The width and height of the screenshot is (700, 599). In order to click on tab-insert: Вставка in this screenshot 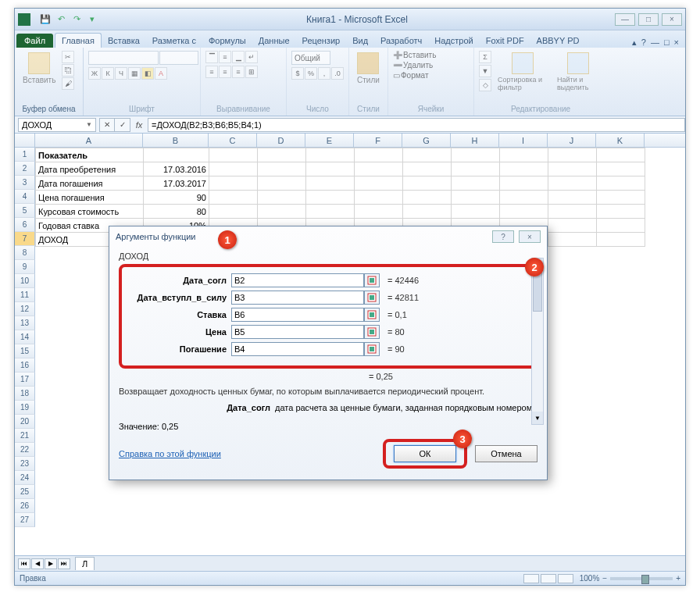, I will do `click(123, 41)`.